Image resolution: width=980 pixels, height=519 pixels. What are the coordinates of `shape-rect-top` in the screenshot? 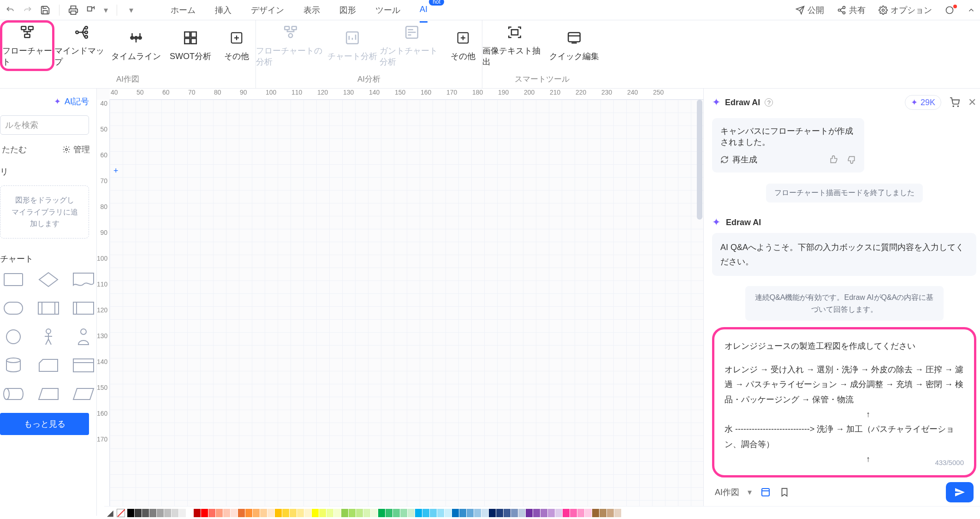 It's located at (83, 365).